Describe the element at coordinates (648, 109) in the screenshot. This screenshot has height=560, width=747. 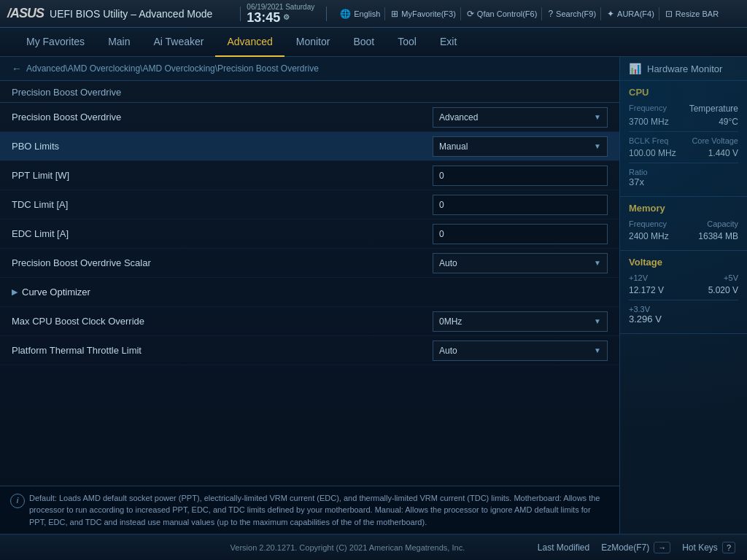
I see `cpu-frequency-label: Frequency` at that location.